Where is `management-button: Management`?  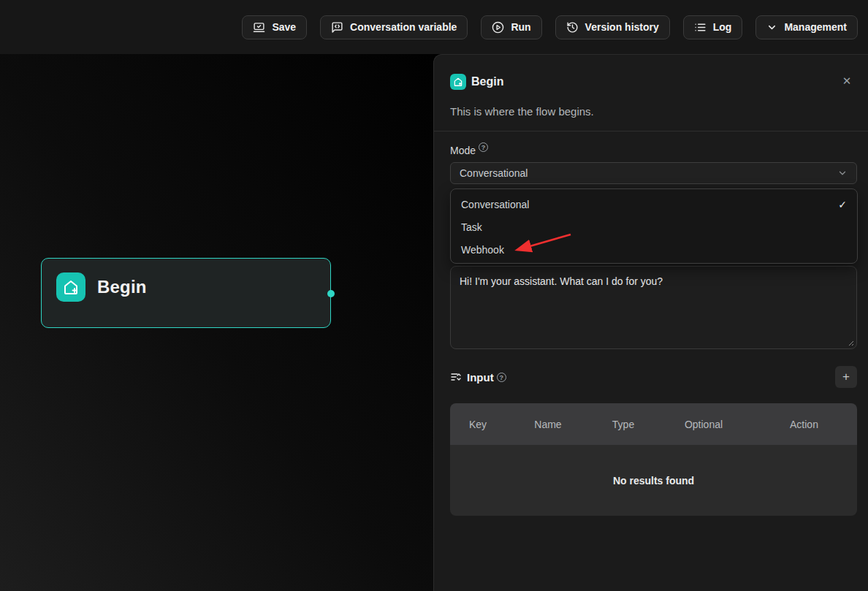 management-button: Management is located at coordinates (807, 28).